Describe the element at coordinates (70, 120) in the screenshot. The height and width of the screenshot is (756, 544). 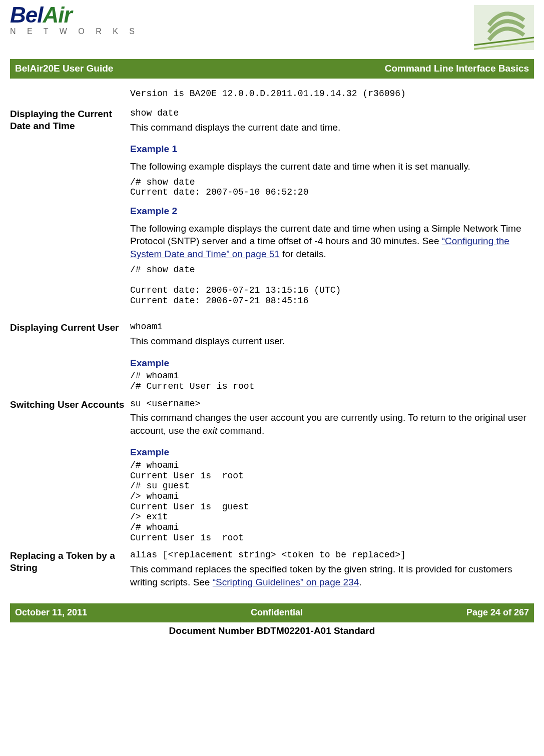
I see `section-heading-date-time: Displaying the Current Date and Time` at that location.